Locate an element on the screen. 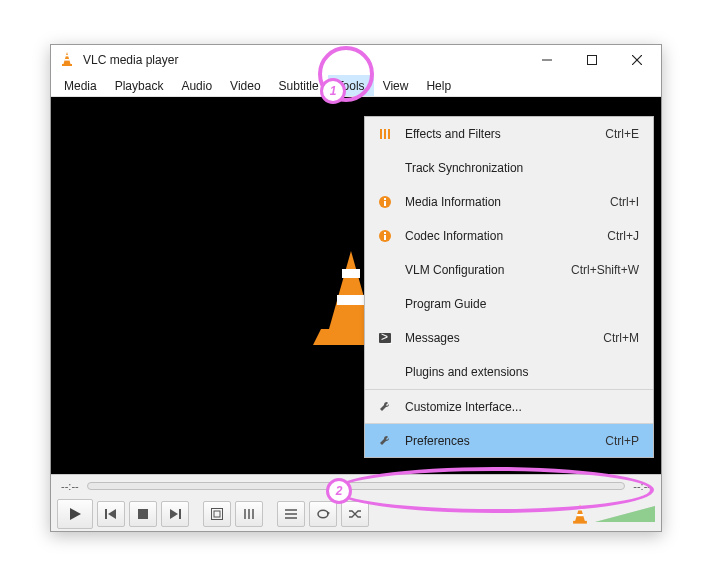 Image resolution: width=709 pixels, height=578 pixels. menu-video: Video is located at coordinates (245, 86).